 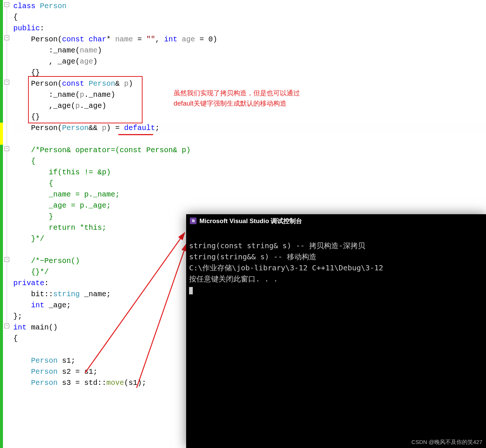 I want to click on cursor, so click(x=191, y=291).